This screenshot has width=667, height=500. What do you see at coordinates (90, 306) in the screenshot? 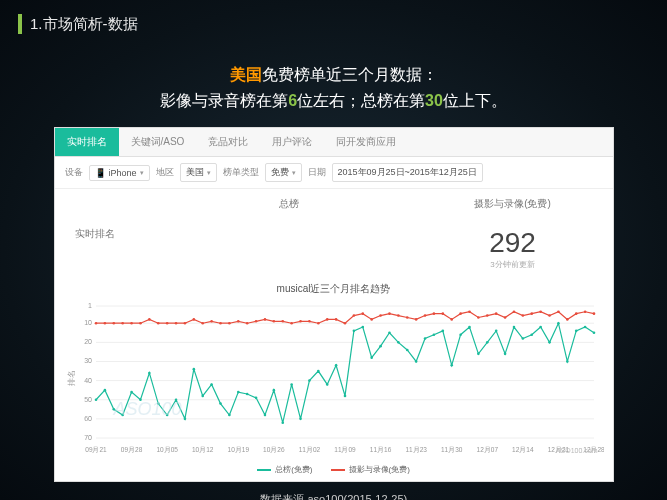
I see `svg-text: 1` at bounding box center [90, 306].